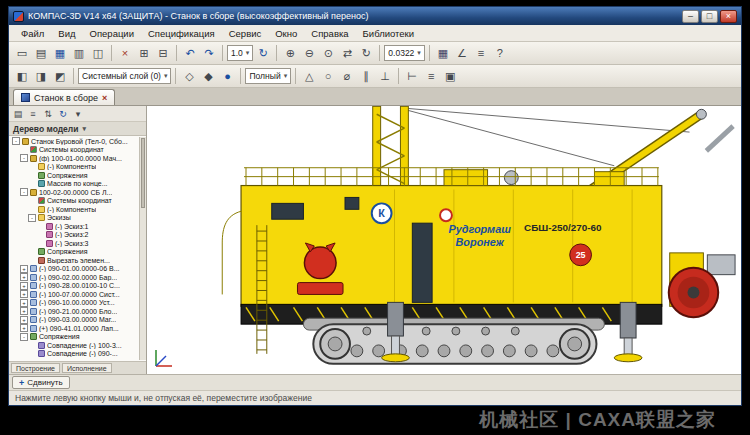 The width and height of the screenshot is (750, 435). I want to click on chevron-down-icon: ▾, so click(84, 129).